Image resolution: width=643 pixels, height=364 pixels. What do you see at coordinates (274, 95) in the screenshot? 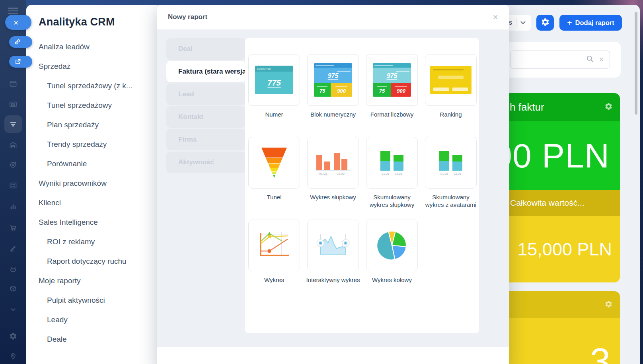
I see `report-type-cell: CONVERTED 775 Numer` at bounding box center [274, 95].